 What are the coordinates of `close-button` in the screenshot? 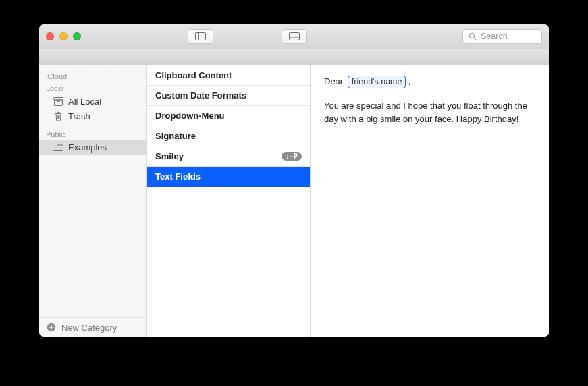 It's located at (50, 36).